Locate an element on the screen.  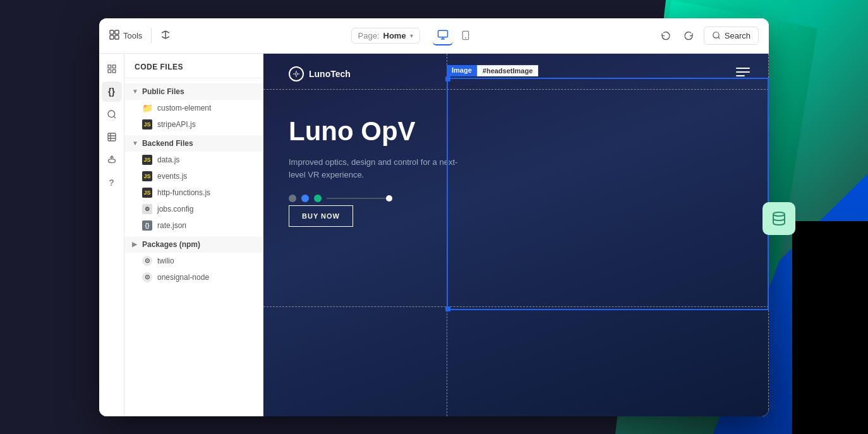
tools-label: Tools is located at coordinates (133, 35).